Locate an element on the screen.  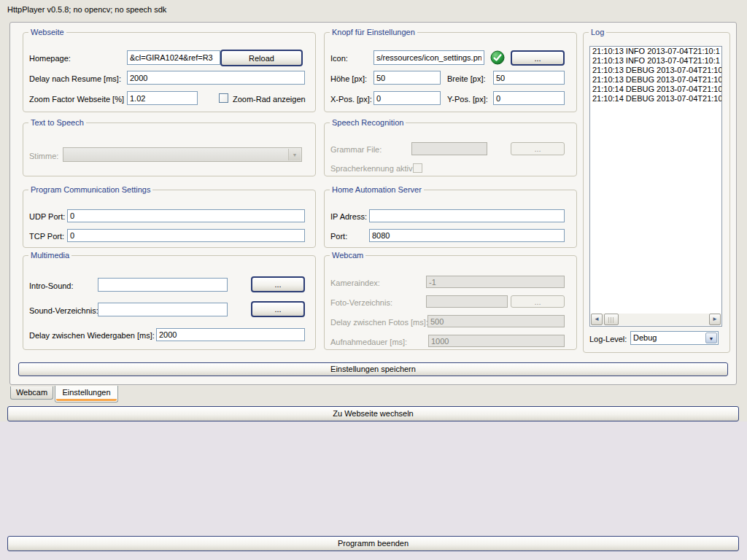
delay-fotos-label: Delay zwischen Fotos [ms]: is located at coordinates (379, 322).